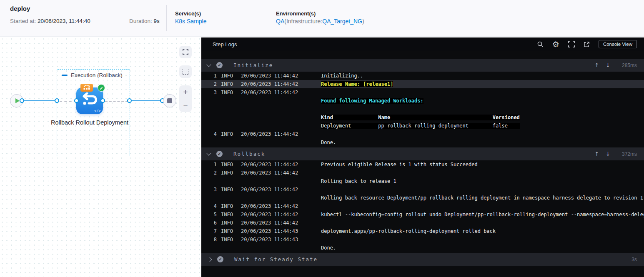 The image size is (644, 277). I want to click on log-message-text: Done., so click(328, 248).